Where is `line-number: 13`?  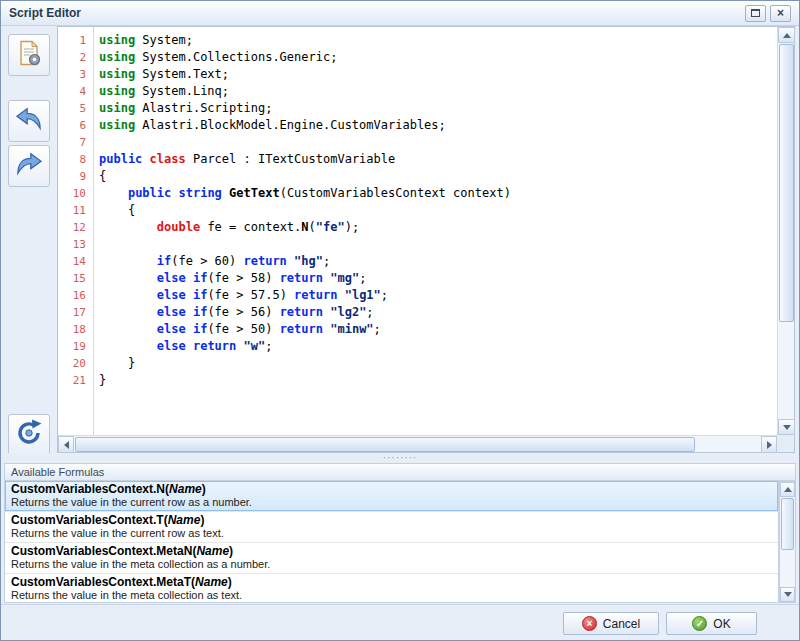 line-number: 13 is located at coordinates (76, 244).